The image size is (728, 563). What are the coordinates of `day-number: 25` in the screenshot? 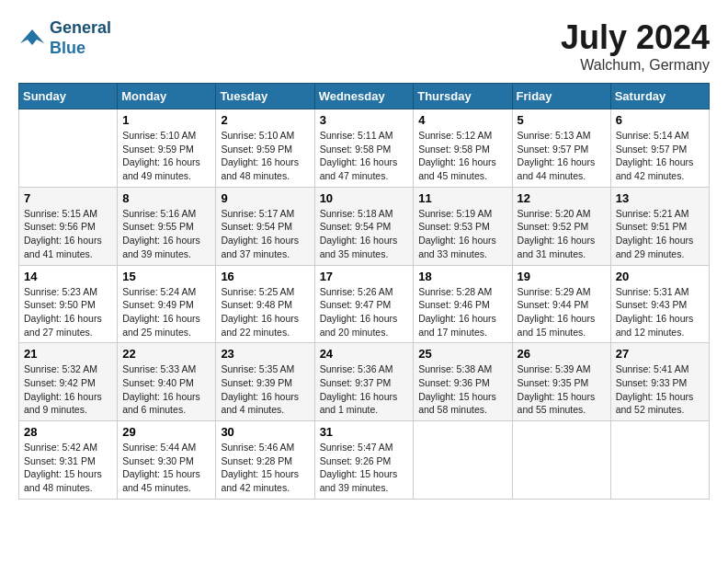 It's located at (462, 353).